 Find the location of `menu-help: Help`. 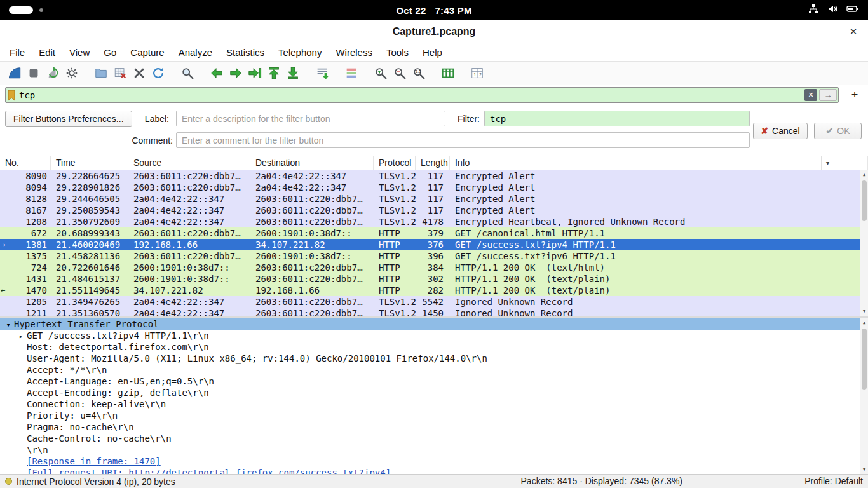

menu-help: Help is located at coordinates (432, 52).